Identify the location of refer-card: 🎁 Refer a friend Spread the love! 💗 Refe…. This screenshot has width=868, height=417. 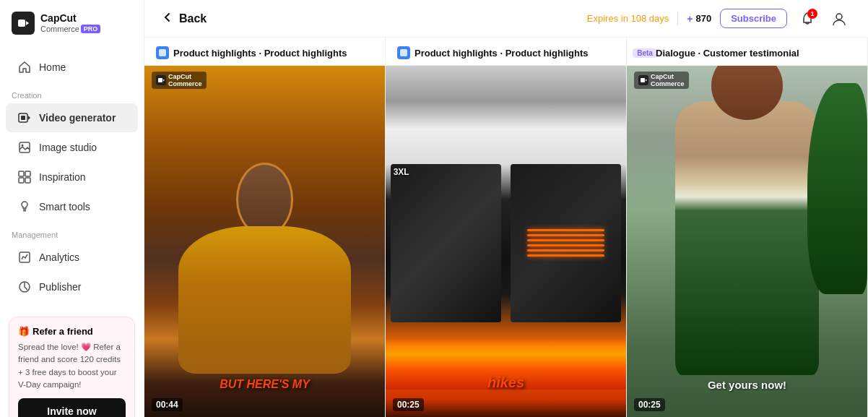
(72, 367).